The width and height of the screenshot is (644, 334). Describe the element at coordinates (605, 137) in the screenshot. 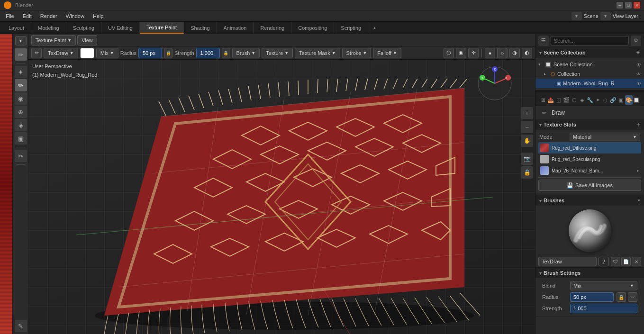

I see `mode-dropdown: Material ▼` at that location.